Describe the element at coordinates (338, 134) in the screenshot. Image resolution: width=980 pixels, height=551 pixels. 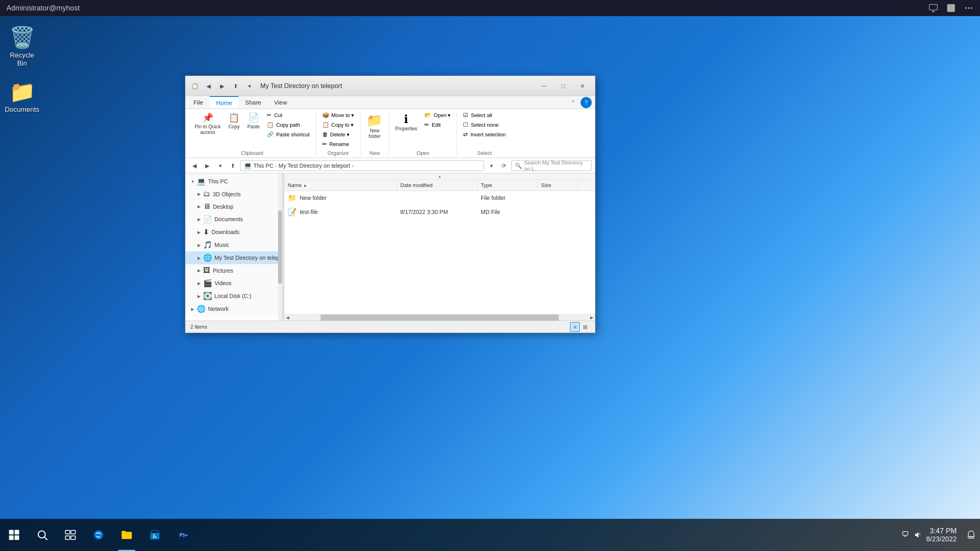
I see `delete-button: 🗑 Delete ▾` at that location.